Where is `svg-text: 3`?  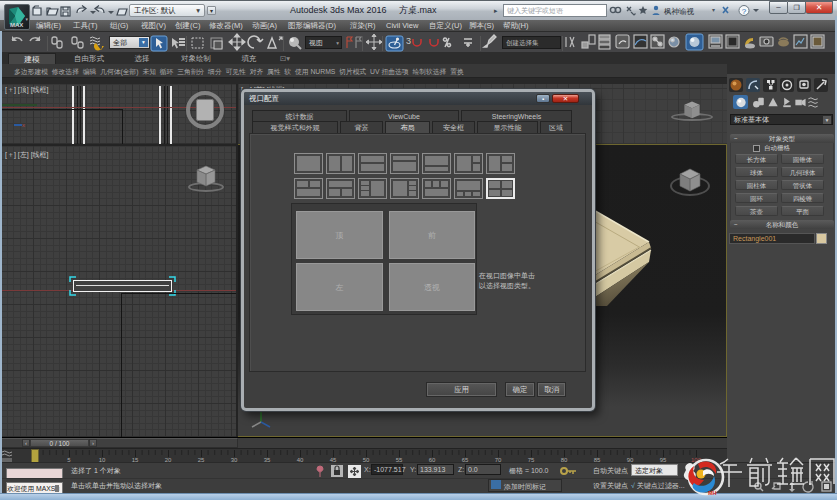
svg-text: 3 is located at coordinates (408, 41).